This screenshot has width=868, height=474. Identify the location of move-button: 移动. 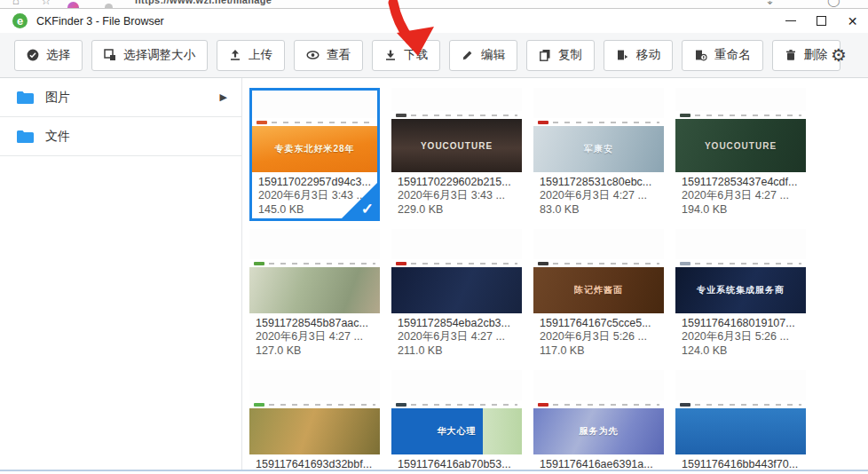
(638, 55).